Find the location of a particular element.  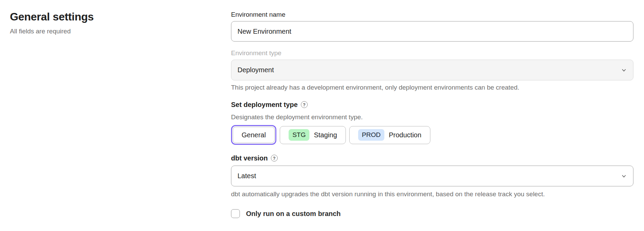

environment-name-label: Environment name is located at coordinates (432, 15).